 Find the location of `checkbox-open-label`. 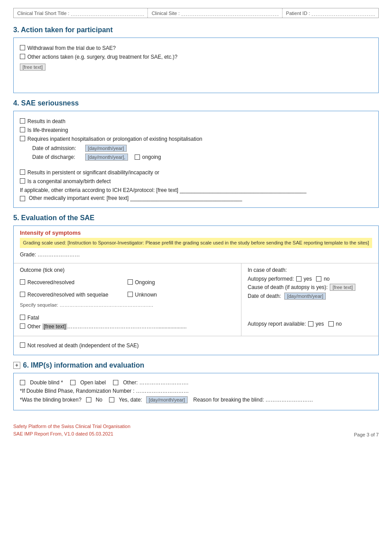

checkbox-open-label is located at coordinates (73, 383).